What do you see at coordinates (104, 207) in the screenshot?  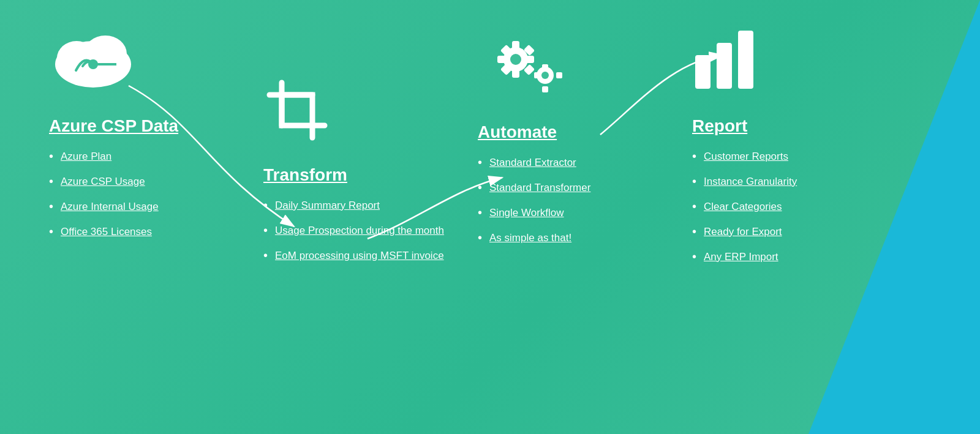 I see `list-item: Azure Internal Usage` at bounding box center [104, 207].